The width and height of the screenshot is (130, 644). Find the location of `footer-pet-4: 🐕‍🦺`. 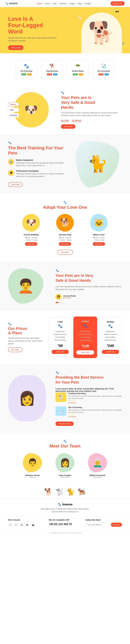

footer-pet-4: 🐕‍🦺 is located at coordinates (82, 492).